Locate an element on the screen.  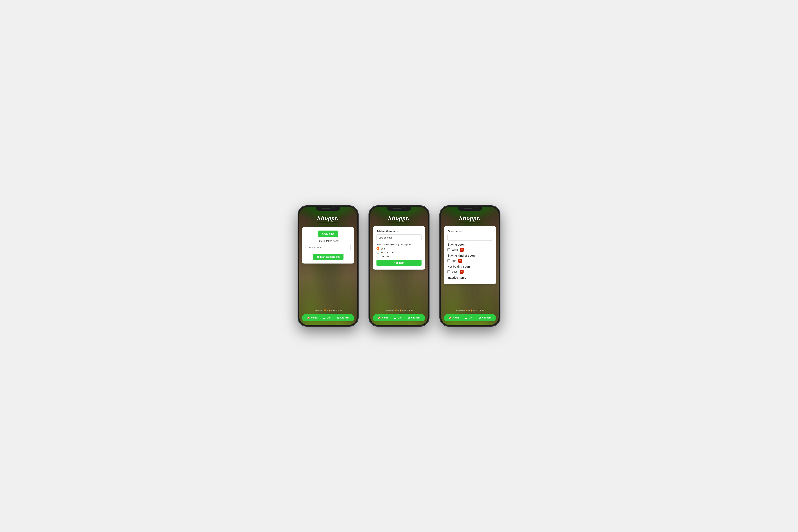
nav-home-3: 🏠 Home is located at coordinates (454, 318).